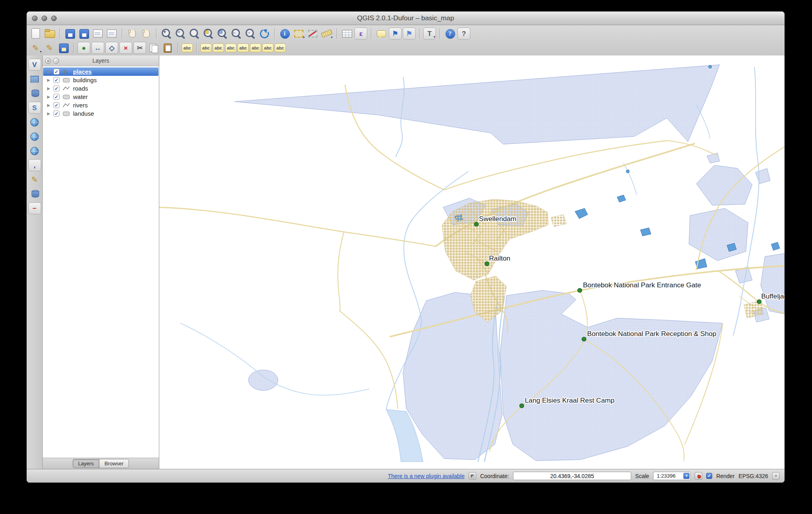 This screenshot has height=514, width=812. What do you see at coordinates (48, 61) in the screenshot?
I see `panel-close-icon: ✕` at bounding box center [48, 61].